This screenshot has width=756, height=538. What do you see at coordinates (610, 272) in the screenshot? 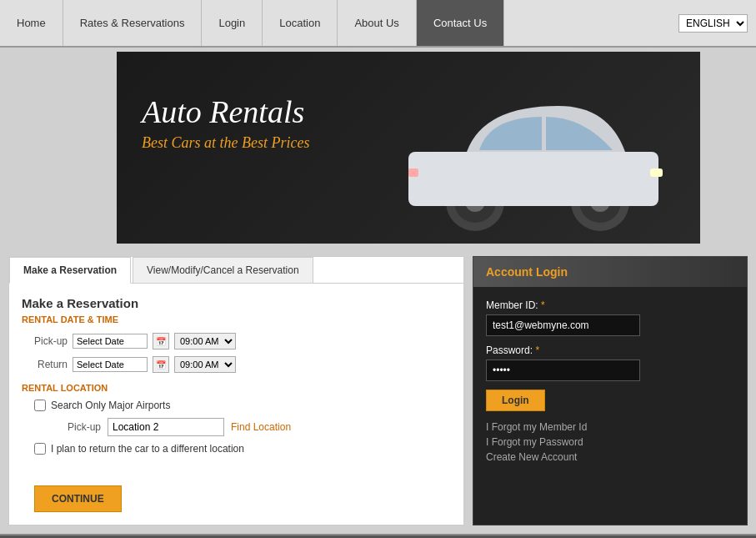
I see `login-header: Account Login` at bounding box center [610, 272].